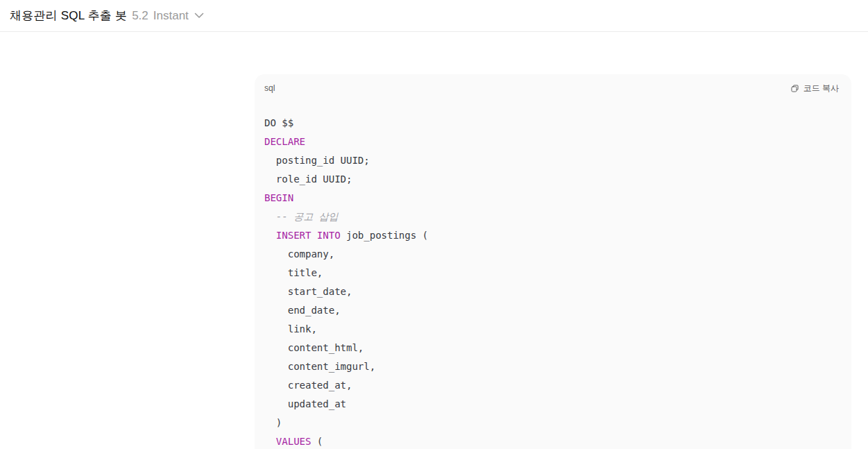 The height and width of the screenshot is (449, 868). I want to click on code-line: content_html,, so click(553, 348).